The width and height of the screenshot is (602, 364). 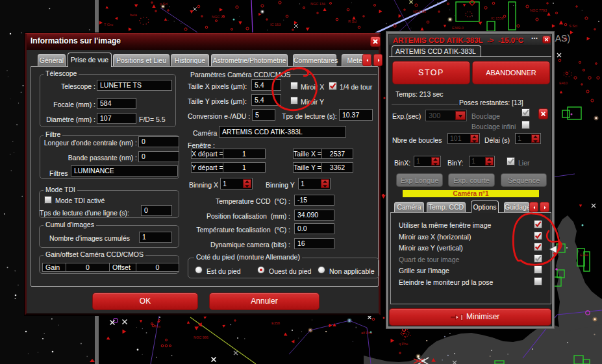 I want to click on svg-text: E244, so click(x=584, y=255).